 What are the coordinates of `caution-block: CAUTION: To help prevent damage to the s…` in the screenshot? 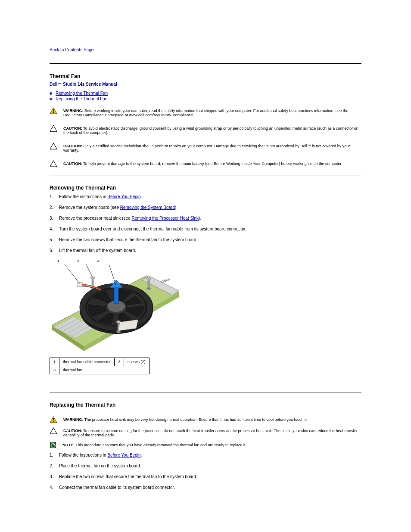 It's located at (206, 164).